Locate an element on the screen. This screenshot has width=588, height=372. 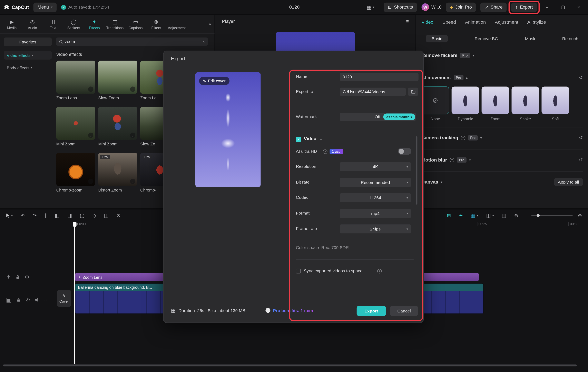
tab-transitions: ◫Transitions is located at coordinates (115, 24).